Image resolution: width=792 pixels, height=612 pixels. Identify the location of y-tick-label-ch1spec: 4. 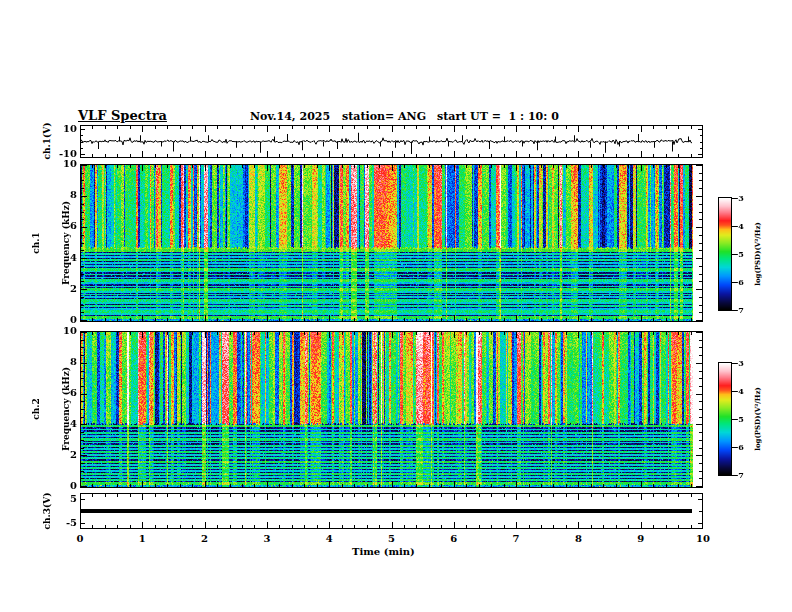
(63, 258).